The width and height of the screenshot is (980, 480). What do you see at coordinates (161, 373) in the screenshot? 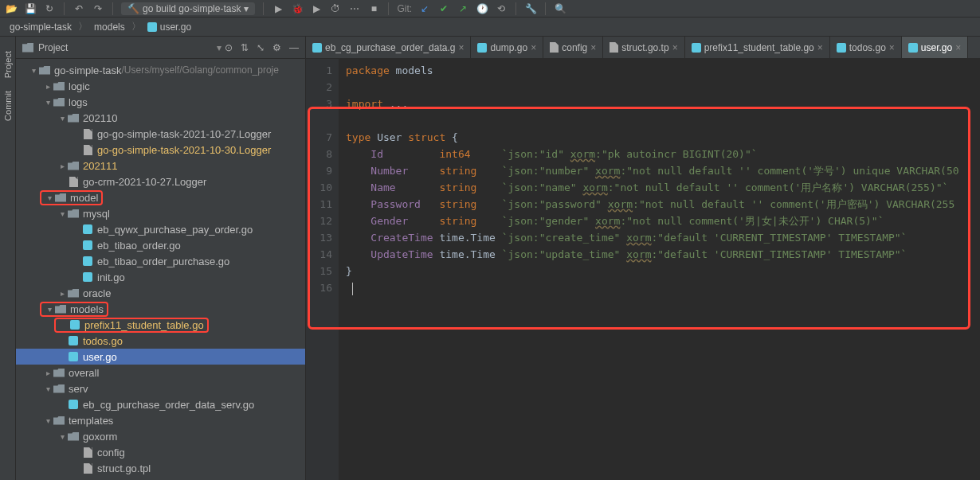
I see `tree-item: ▸overall` at bounding box center [161, 373].